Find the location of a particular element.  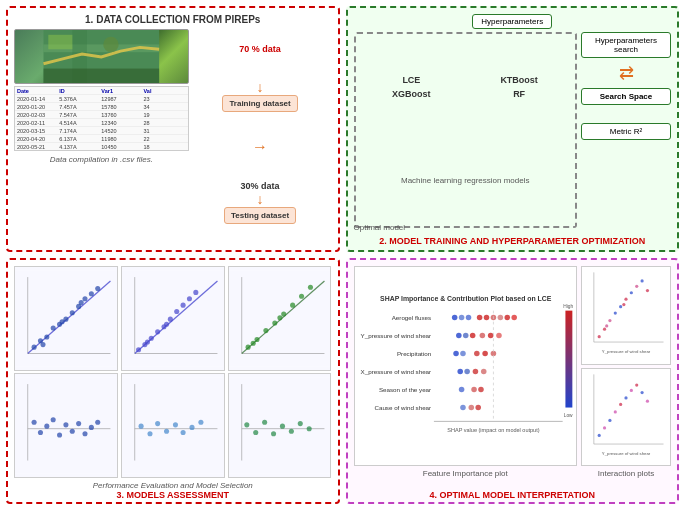

testing-dataset-box: Testing dataset is located at coordinates (260, 216).